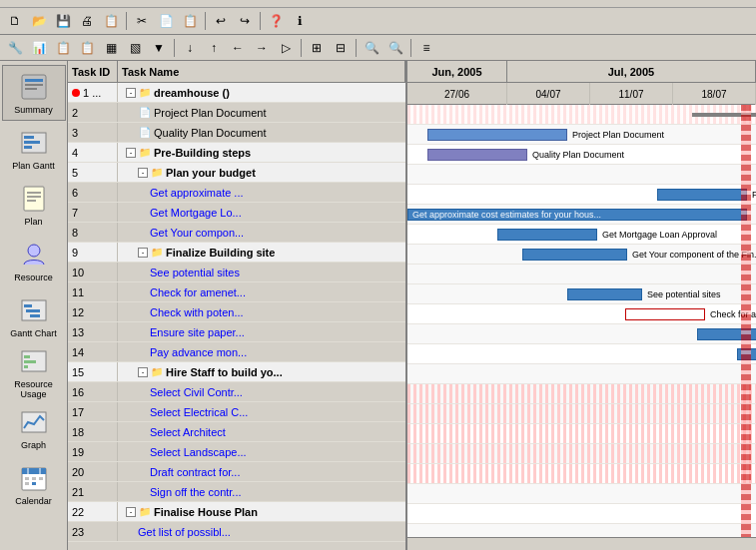 The height and width of the screenshot is (550, 756). I want to click on toolbar-open: 📂, so click(39, 21).